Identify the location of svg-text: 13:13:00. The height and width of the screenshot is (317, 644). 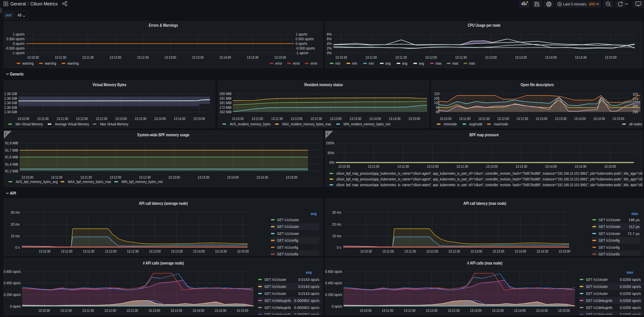
(492, 166).